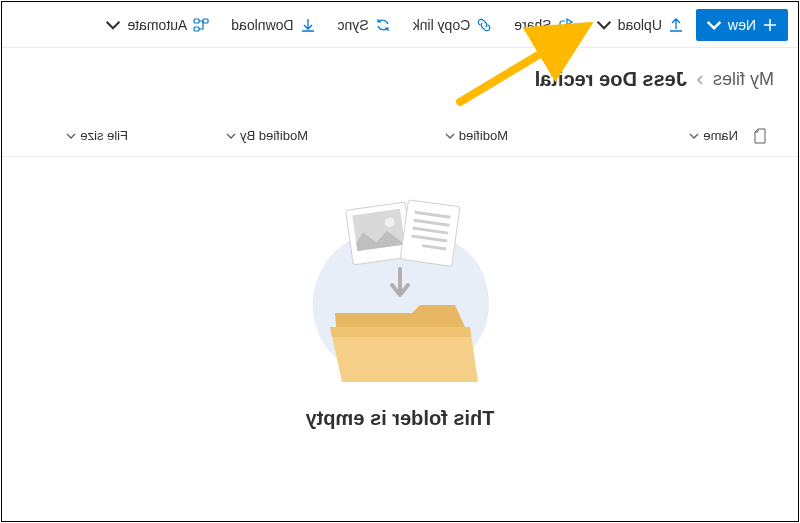 The image size is (800, 523). Describe the element at coordinates (383, 25) in the screenshot. I see `sync-icon` at that location.